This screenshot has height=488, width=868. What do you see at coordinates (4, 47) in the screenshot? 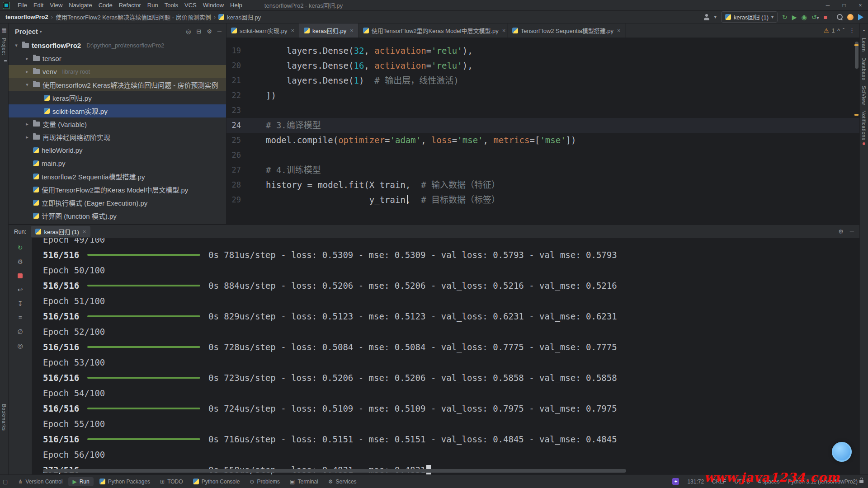
I see `tool-stripe-project: Project` at bounding box center [4, 47].